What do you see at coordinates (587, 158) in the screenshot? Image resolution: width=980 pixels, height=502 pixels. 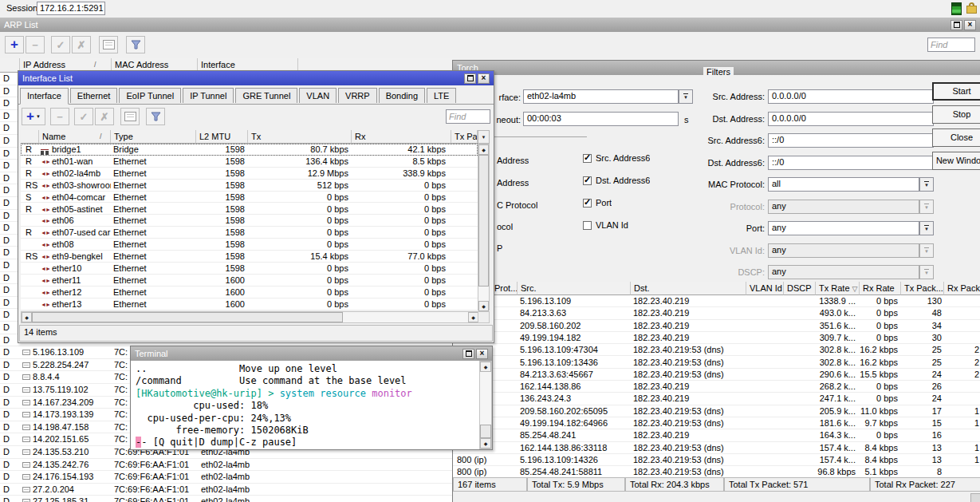 I see `checkbox-src-address6` at bounding box center [587, 158].